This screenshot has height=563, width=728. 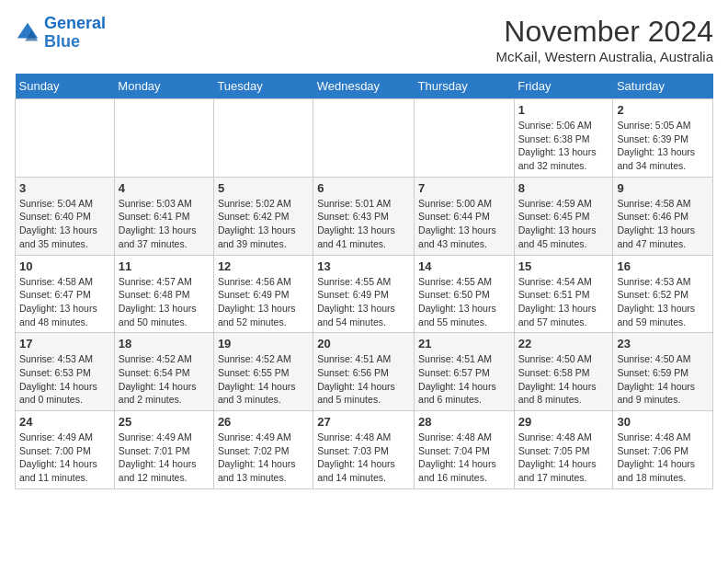 I want to click on day-info: Sunrise: 4:58 AM Sunset: 6:47 PM Dayligh…, so click(x=64, y=302).